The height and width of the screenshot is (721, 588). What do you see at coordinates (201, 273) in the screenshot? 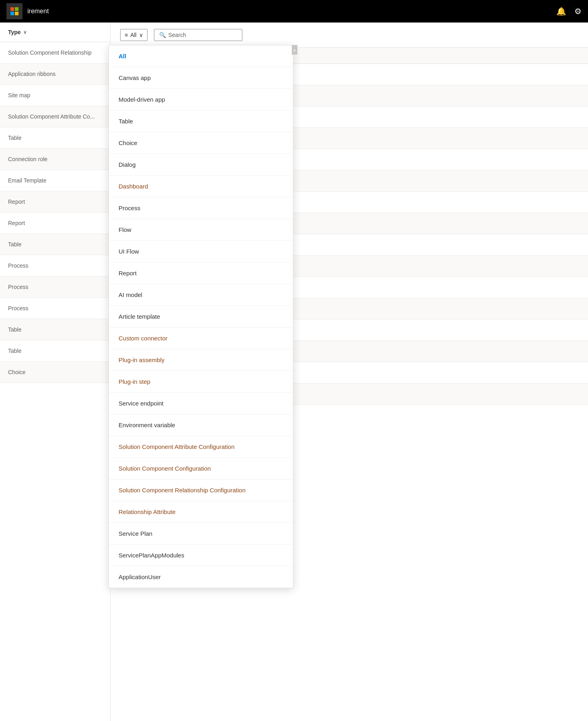
I see `dropdown-item: Report` at bounding box center [201, 273].